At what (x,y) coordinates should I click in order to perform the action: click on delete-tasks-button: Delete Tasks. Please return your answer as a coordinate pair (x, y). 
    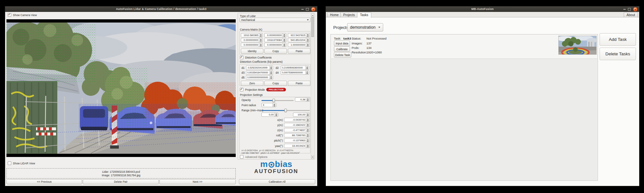
    Looking at the image, I should click on (618, 54).